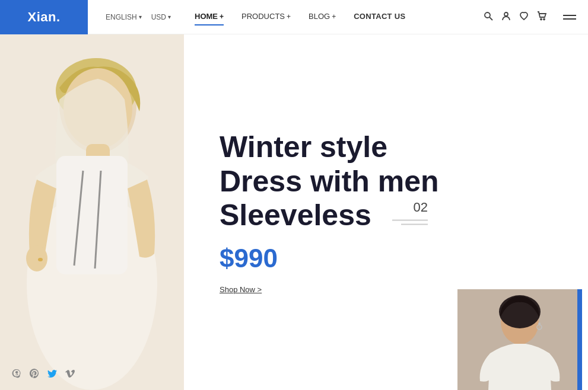 This screenshot has width=588, height=390. What do you see at coordinates (530, 17) in the screenshot?
I see `header-action-icons` at bounding box center [530, 17].